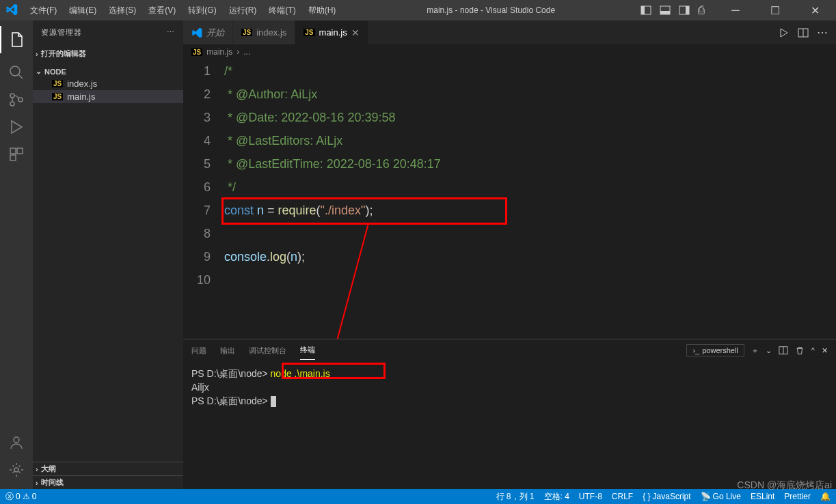 The image size is (836, 504). What do you see at coordinates (418, 496) in the screenshot?
I see `status-bar: ⓧ0 ⚠0 行 8，列 1 空格: 4 UTF-8 CRLF { } JavaS…` at bounding box center [418, 496].